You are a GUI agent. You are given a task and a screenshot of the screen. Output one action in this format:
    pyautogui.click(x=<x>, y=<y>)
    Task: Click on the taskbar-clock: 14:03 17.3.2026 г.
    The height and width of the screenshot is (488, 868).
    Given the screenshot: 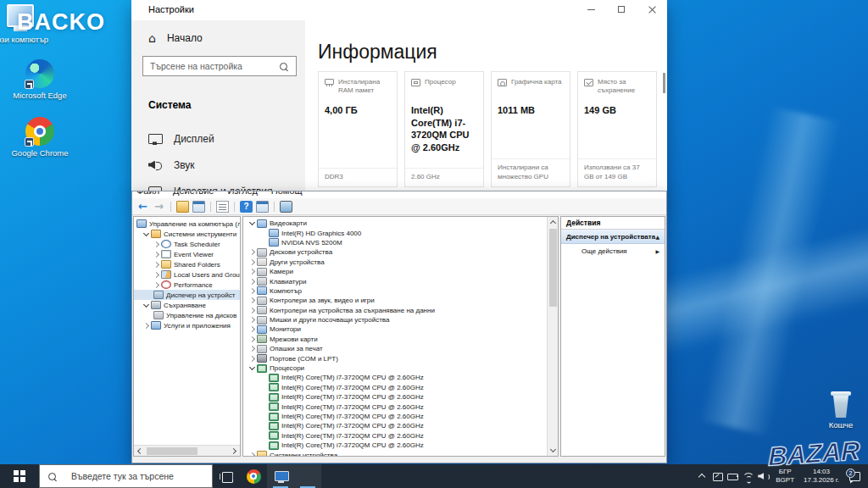 What is the action you would take?
    pyautogui.click(x=821, y=476)
    